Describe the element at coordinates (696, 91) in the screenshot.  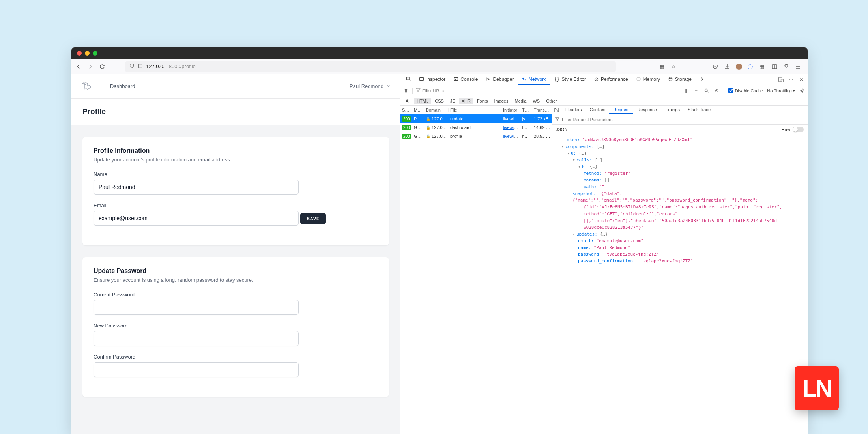
I see `add-icon: ＋` at that location.